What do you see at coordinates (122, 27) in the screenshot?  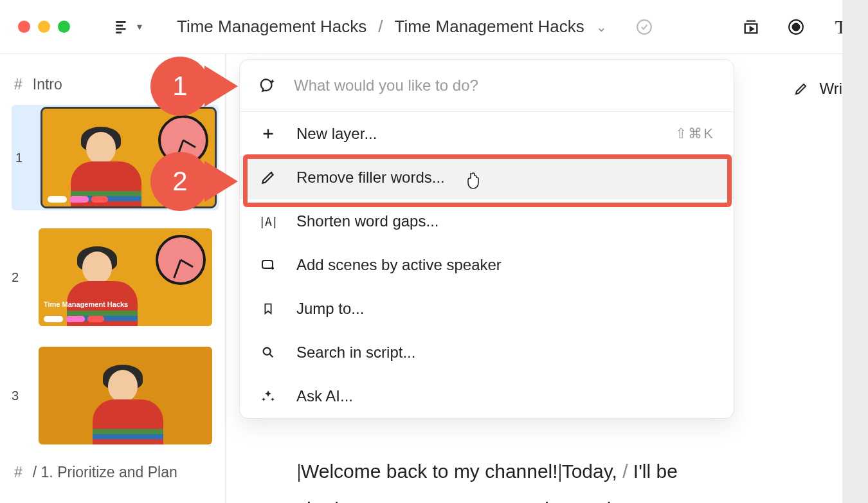 I see `descript-logo-icon` at bounding box center [122, 27].